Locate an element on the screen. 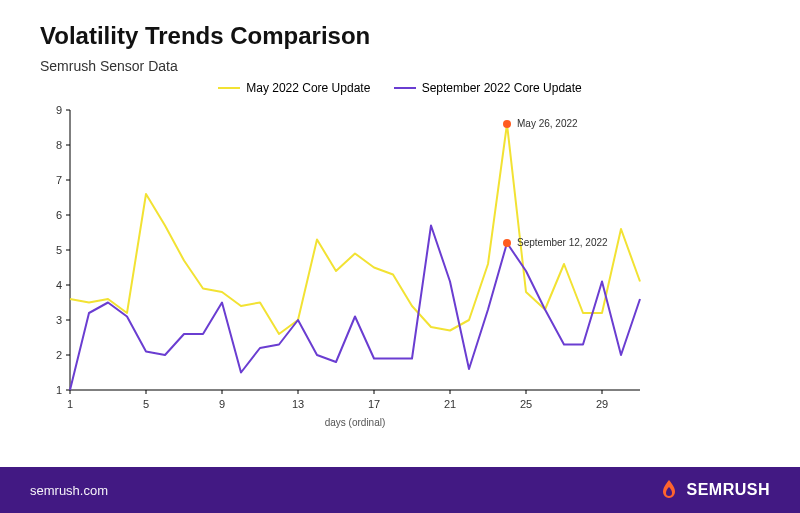 Image resolution: width=800 pixels, height=513 pixels. footer: semrush.com SEMRUSH is located at coordinates (400, 490).